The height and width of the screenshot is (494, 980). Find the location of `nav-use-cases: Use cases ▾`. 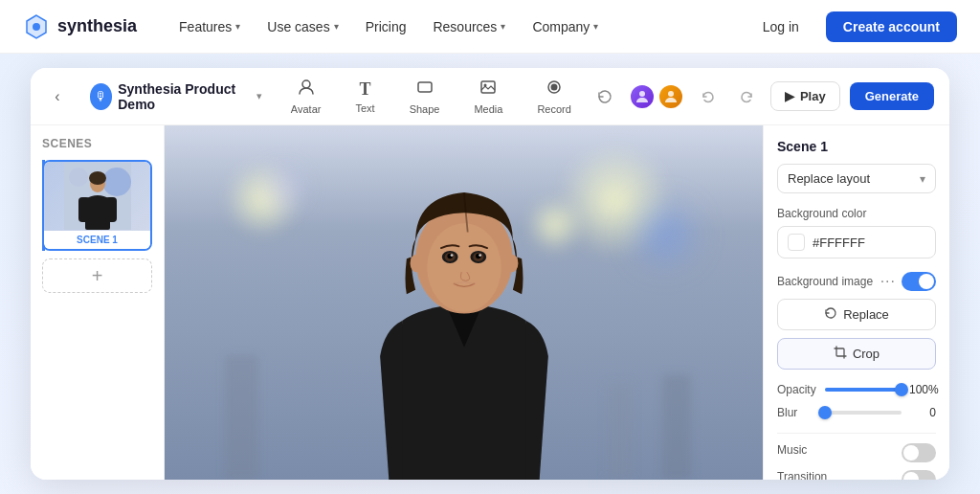

nav-use-cases: Use cases ▾ is located at coordinates (302, 27).